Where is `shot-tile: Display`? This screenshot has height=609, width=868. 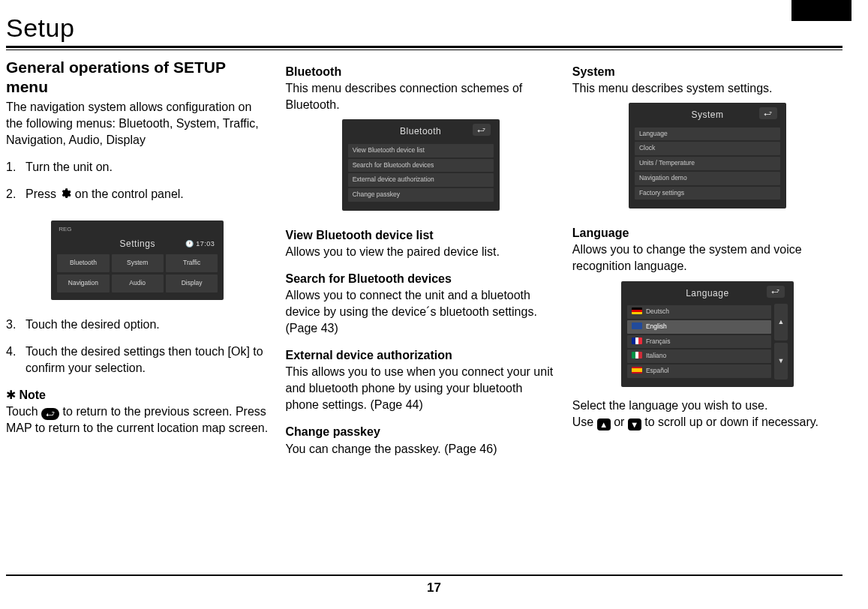
shot-tile: Display is located at coordinates (192, 284).